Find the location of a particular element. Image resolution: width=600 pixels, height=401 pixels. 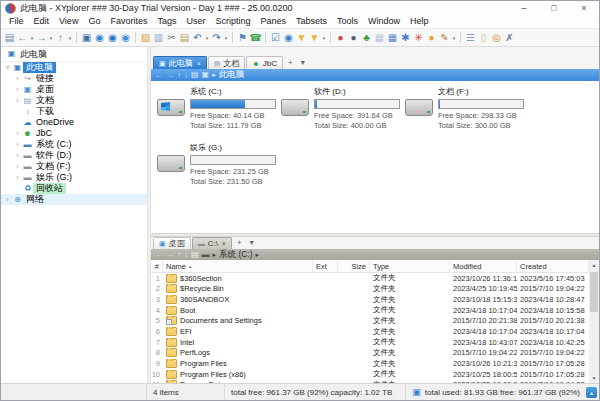

file-row-Program Files: 9Program Files文件夹2023/10/26 10:21:352015… is located at coordinates (370, 364).